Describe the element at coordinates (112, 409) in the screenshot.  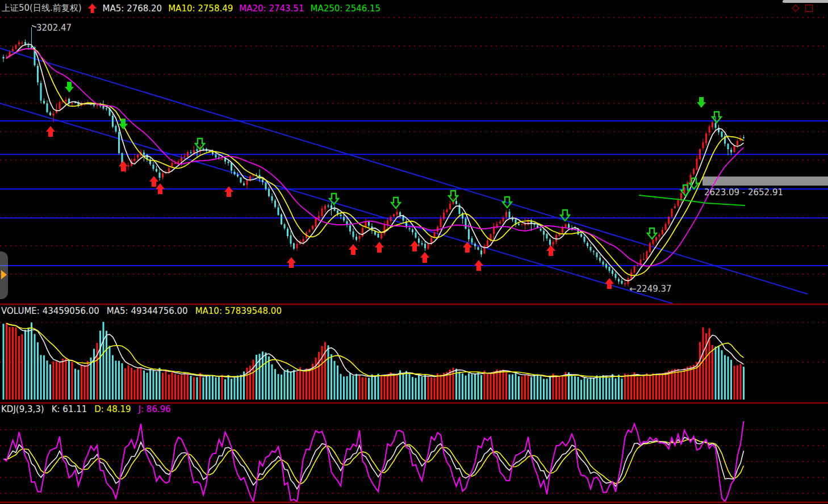
I see `kdj-d-value: D: 48.19` at that location.